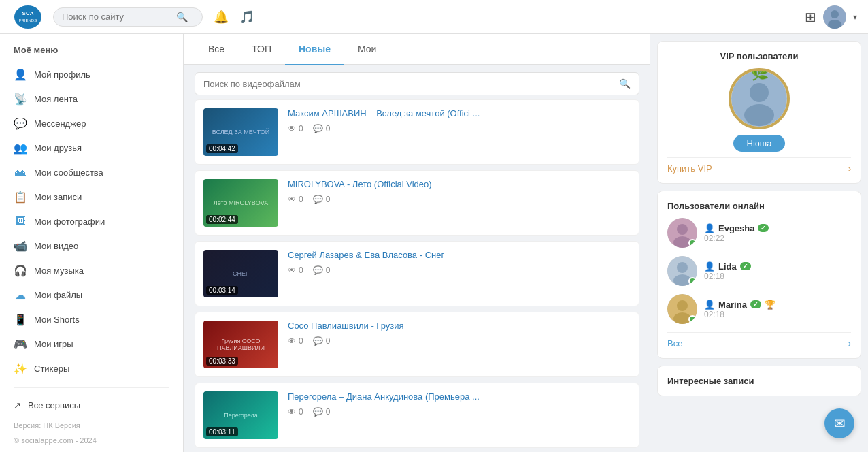  I want to click on online-username: 👤 Evgesha ✓, so click(778, 229).